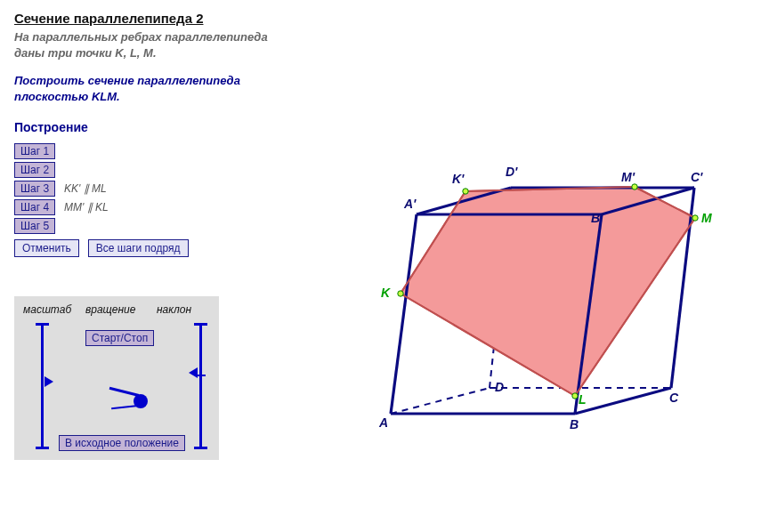 The image size is (769, 532). Describe the element at coordinates (35, 189) in the screenshot. I see `step-3-button: Шаг 3` at that location.